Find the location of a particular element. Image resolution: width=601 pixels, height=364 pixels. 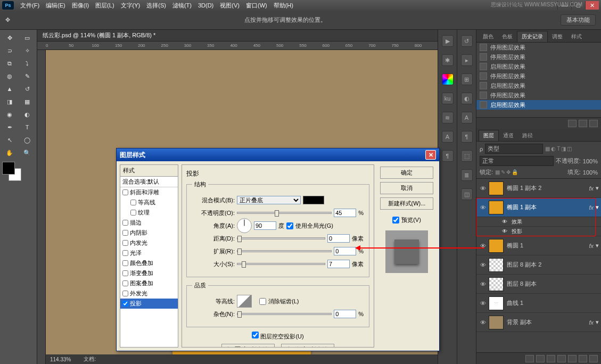

actions-icon: ▸ is located at coordinates (467, 60).